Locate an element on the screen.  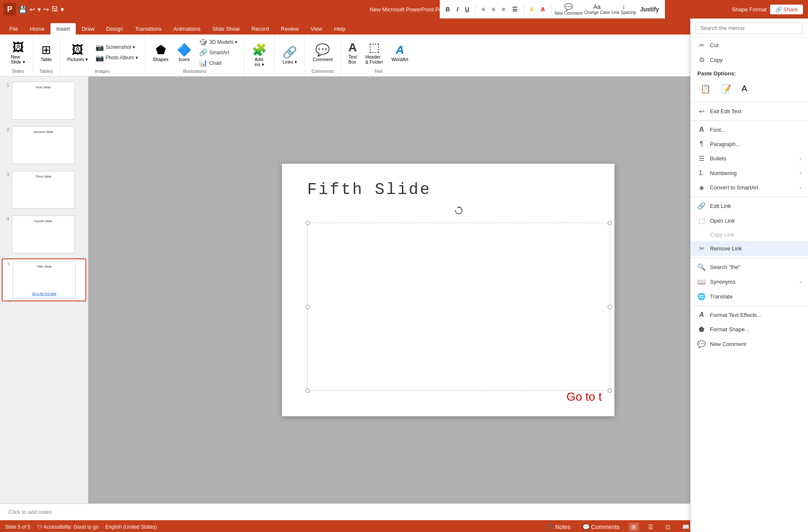
ribbon-group-images-items: 🖼 Pictures ▾ 📷 Screenshot ▾ 📷 Photo Albu… is located at coordinates (102, 52).